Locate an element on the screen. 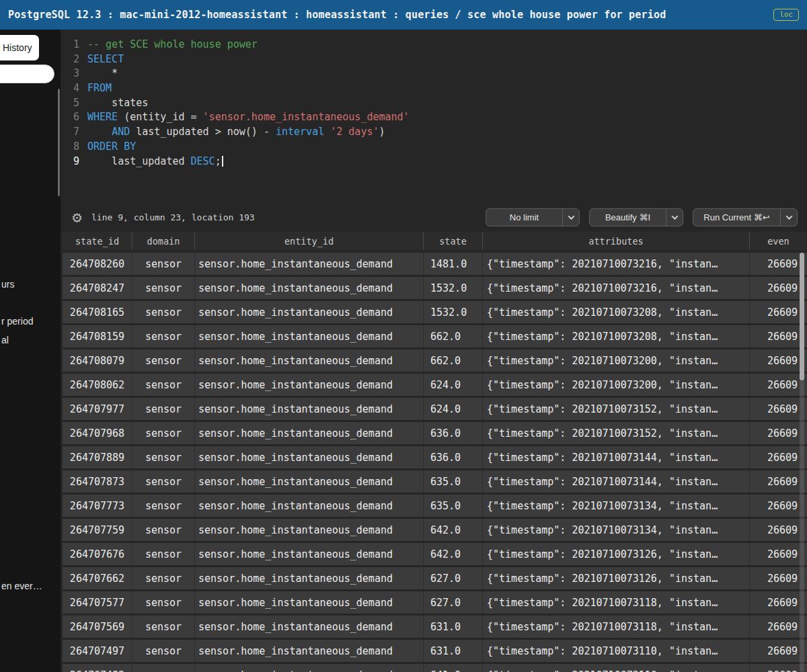  table-row: 264707889sensorsensor.home_instantaneous… is located at coordinates (434, 457).